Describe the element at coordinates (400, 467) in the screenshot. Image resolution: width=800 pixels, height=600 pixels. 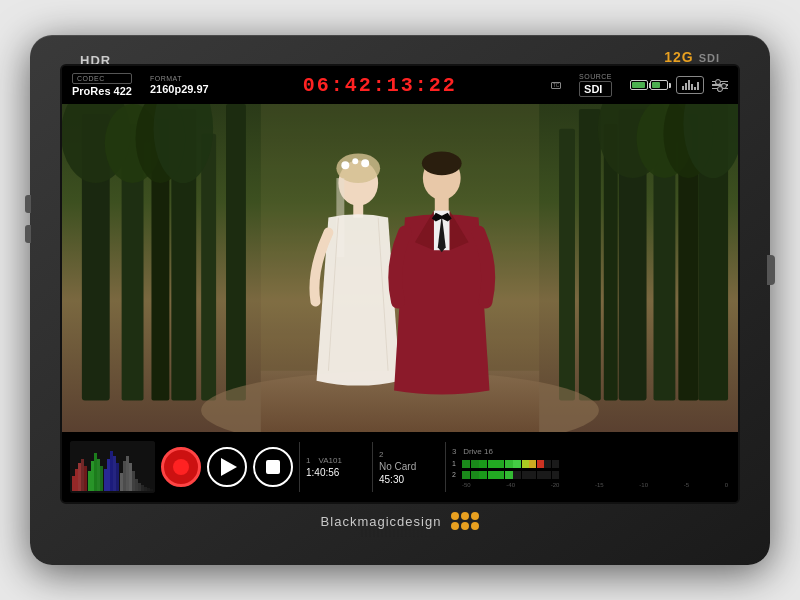
I see `hud-bottom-bar: 1 VA101 1:40:56 2 No Card 45:30 3` at that location.